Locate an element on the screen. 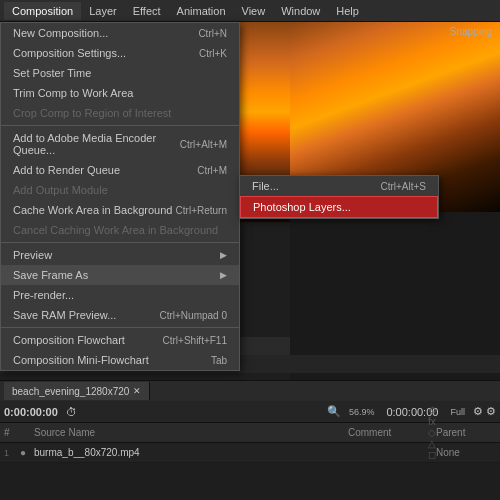  header-comment: Comment is located at coordinates (388, 432).